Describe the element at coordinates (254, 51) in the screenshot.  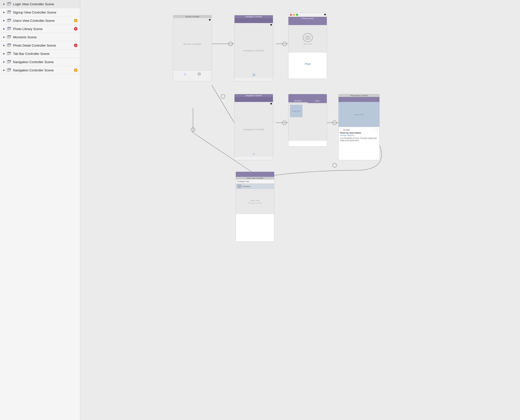
I see `nav-controller-1-label: Navigation Controller` at that location.